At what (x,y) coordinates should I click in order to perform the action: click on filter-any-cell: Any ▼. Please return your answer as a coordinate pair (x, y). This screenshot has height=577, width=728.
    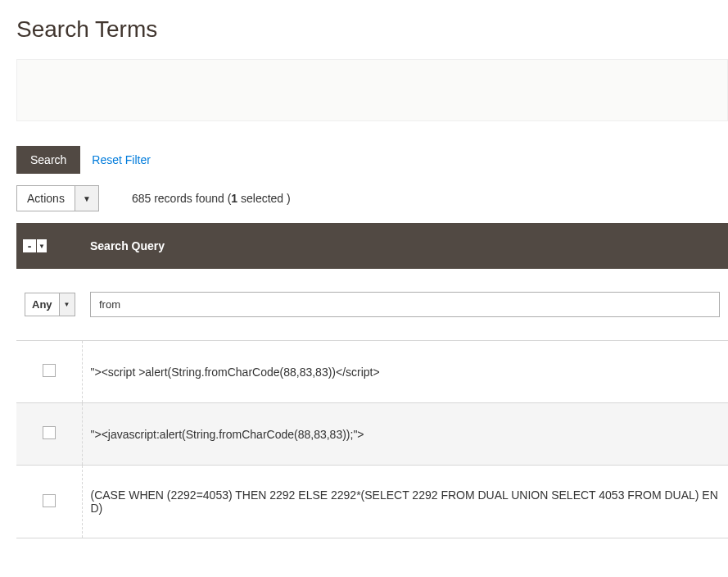
    Looking at the image, I should click on (49, 305).